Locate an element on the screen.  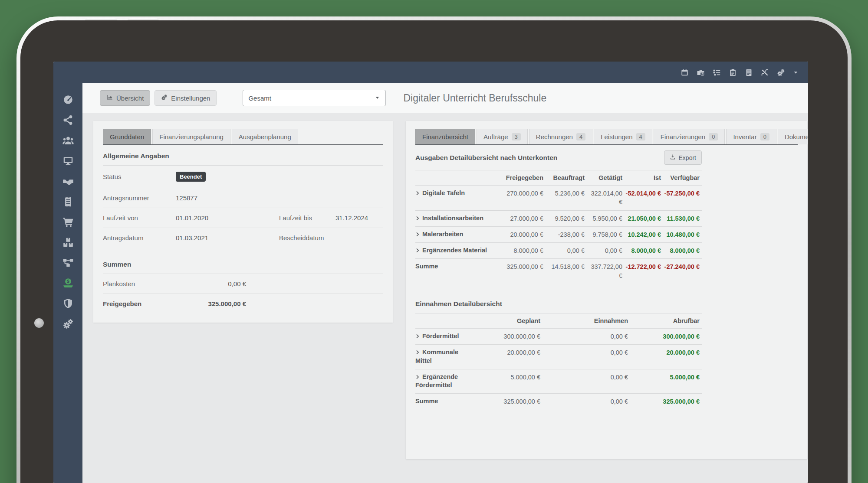
overview-button-label: Übersicht is located at coordinates (130, 98).